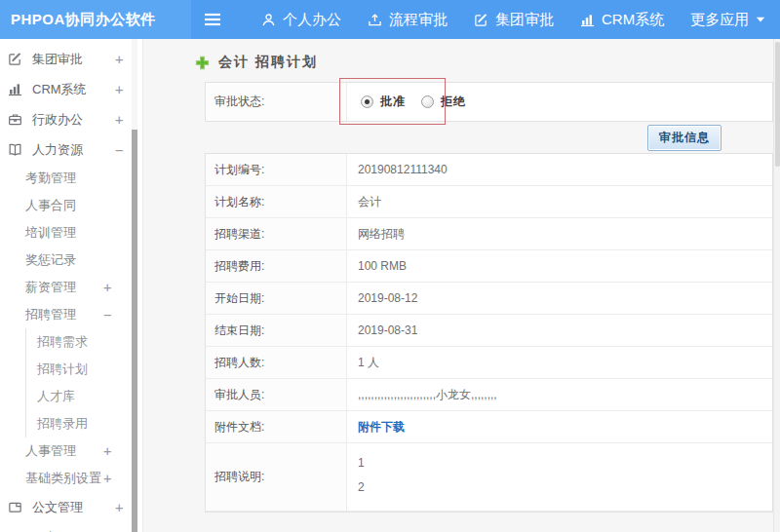  I want to click on field-row: 计划名称: 会计, so click(489, 203).